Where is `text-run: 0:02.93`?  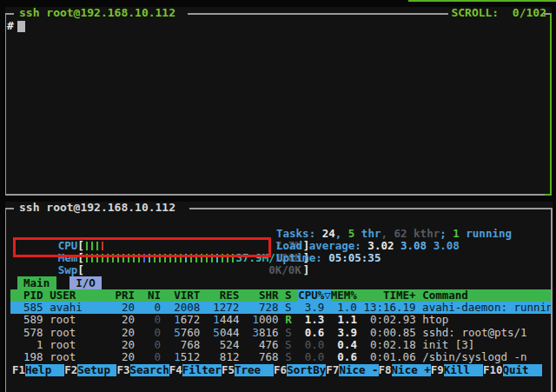 text-run: 0:02.93 is located at coordinates (387, 320).